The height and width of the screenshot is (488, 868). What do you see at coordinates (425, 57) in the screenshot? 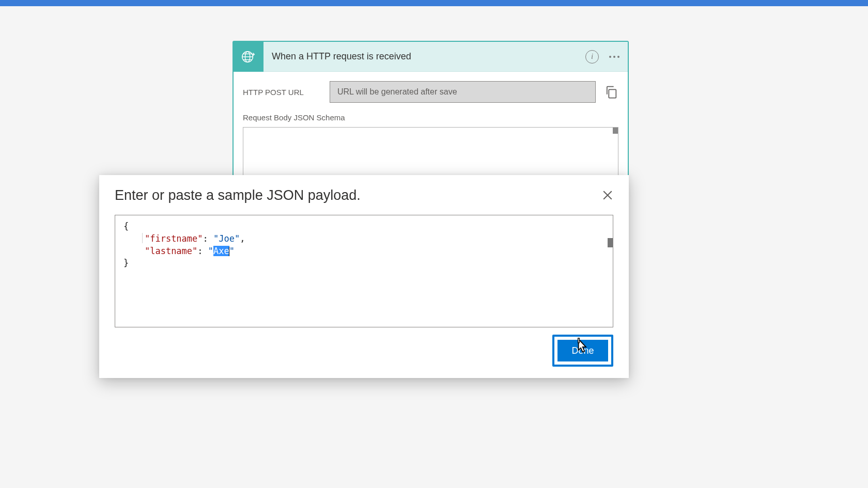
I see `trigger-title: When a HTTP request is received` at bounding box center [425, 57].